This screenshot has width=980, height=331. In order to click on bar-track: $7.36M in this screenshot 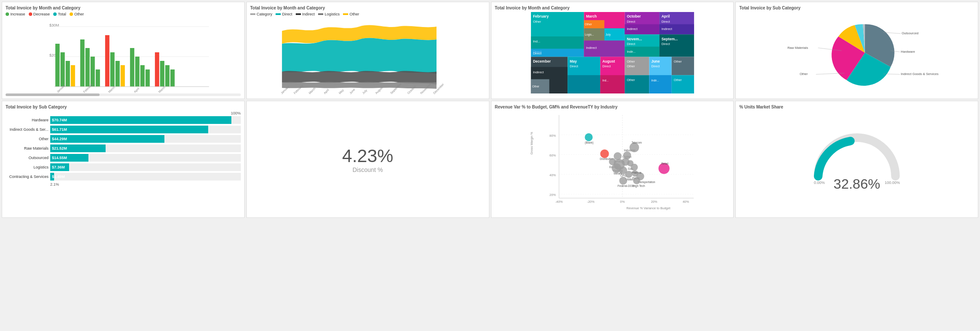, I will do `click(146, 167)`.